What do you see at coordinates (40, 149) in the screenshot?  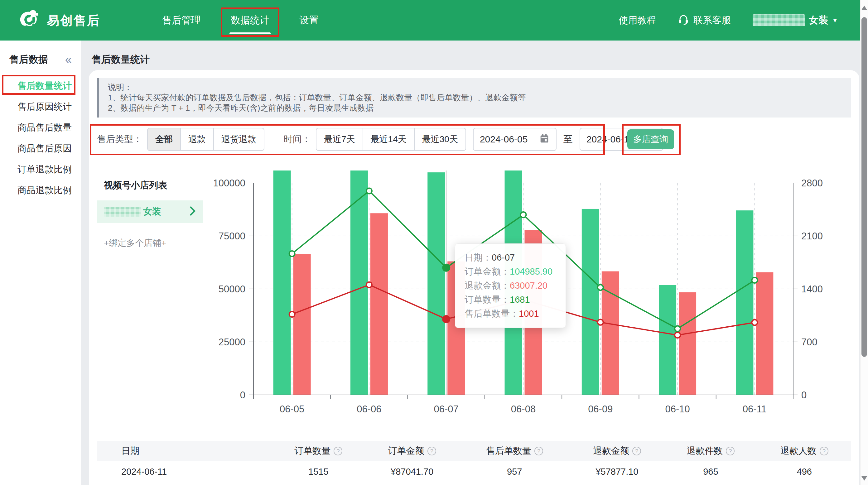 I see `sidebar-item-product-aftersales-reason: 商品售后原因` at bounding box center [40, 149].